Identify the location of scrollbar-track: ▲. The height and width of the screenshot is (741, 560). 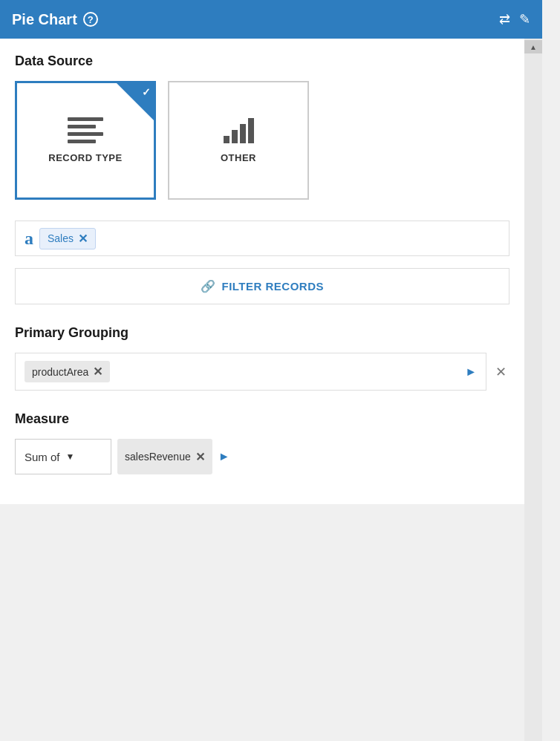
(533, 390).